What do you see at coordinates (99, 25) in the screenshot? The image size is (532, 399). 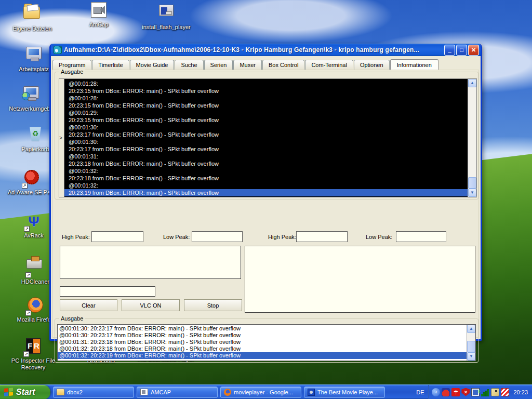 I see `desktop-icon-label: AmCap` at bounding box center [99, 25].